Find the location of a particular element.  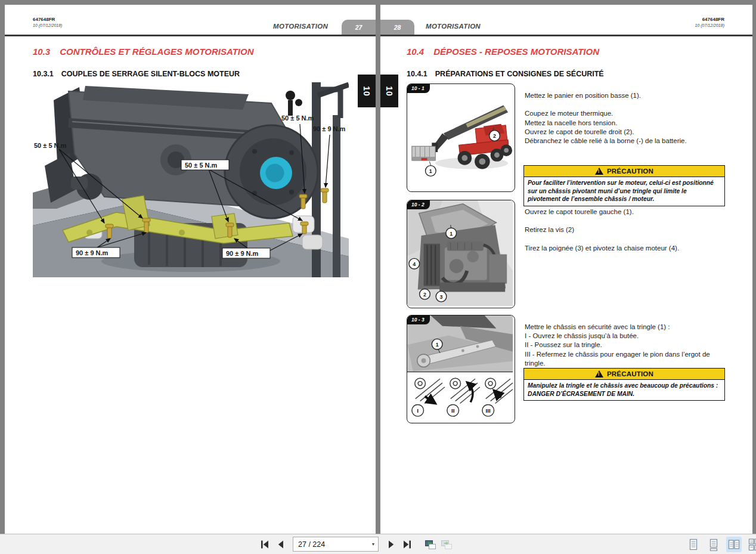

next-view-icon is located at coordinates (447, 544).